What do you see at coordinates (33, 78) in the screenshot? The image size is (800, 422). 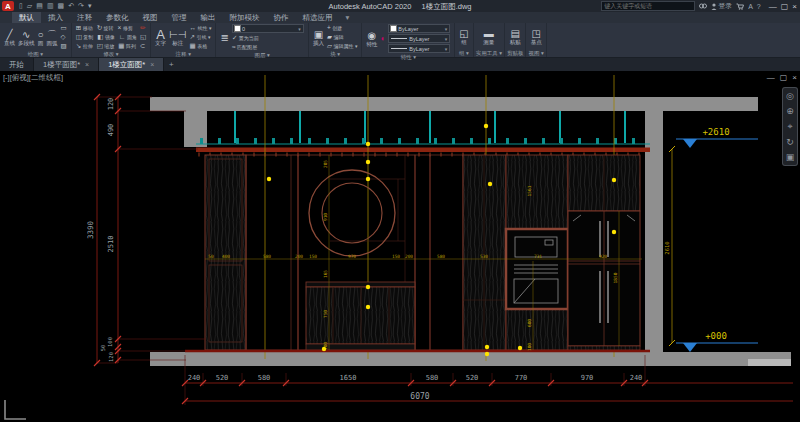 I see `viewport-controls-label: [-][俯视][二维线框]` at bounding box center [33, 78].